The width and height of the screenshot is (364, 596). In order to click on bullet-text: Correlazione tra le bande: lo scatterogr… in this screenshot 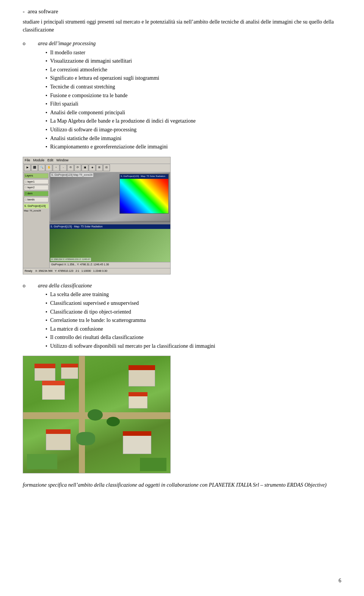, I will do `click(98, 320)`.